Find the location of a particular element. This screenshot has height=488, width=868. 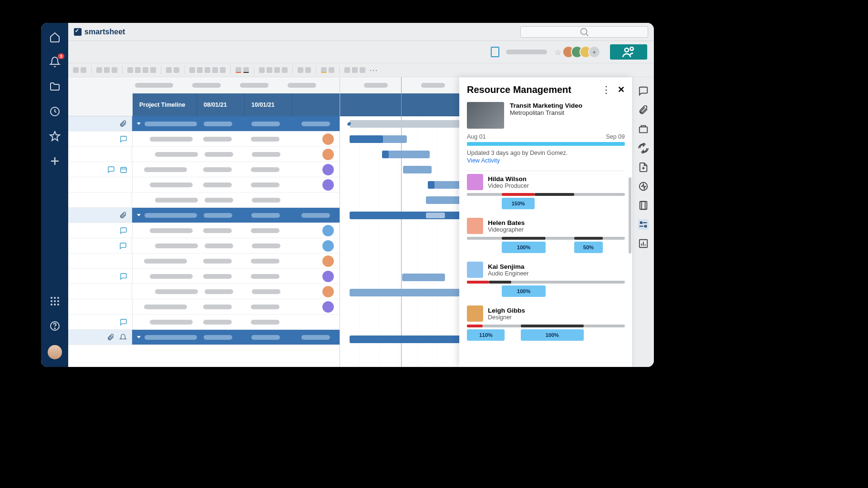

user-avatar is located at coordinates (55, 352).